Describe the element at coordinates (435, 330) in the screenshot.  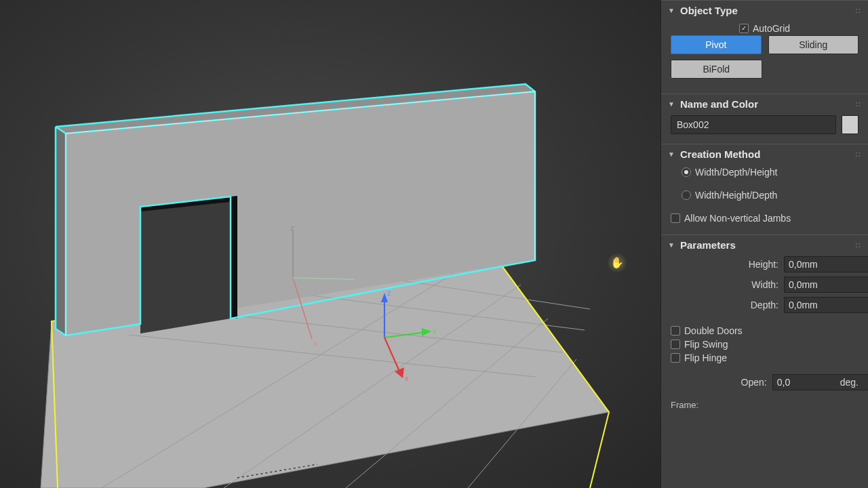
I see `axis-y-big: y` at that location.